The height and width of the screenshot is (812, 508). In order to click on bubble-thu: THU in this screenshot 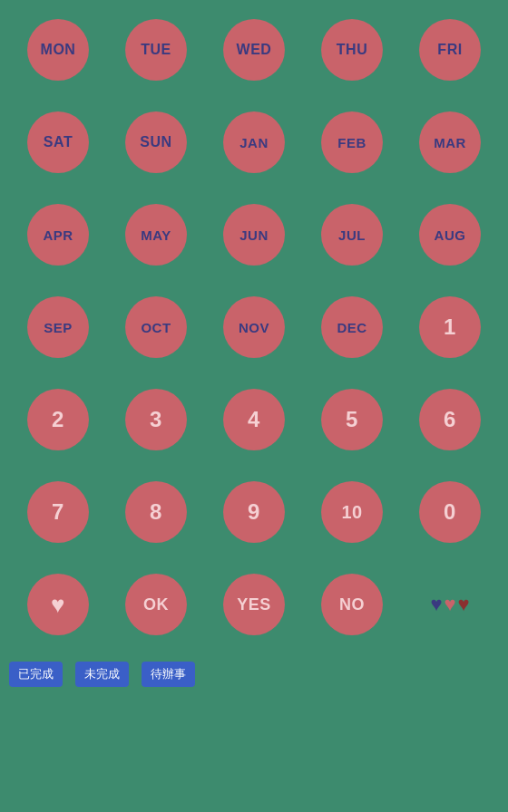, I will do `click(352, 50)`.